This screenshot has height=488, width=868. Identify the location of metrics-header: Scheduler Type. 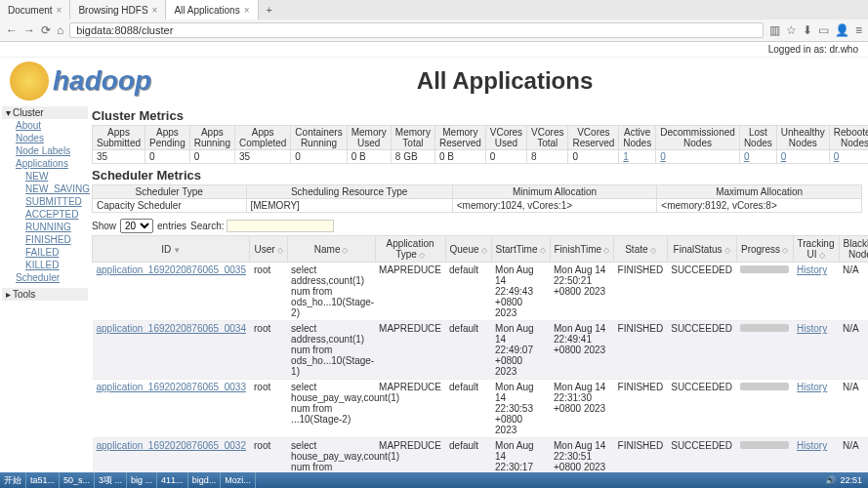
(170, 192).